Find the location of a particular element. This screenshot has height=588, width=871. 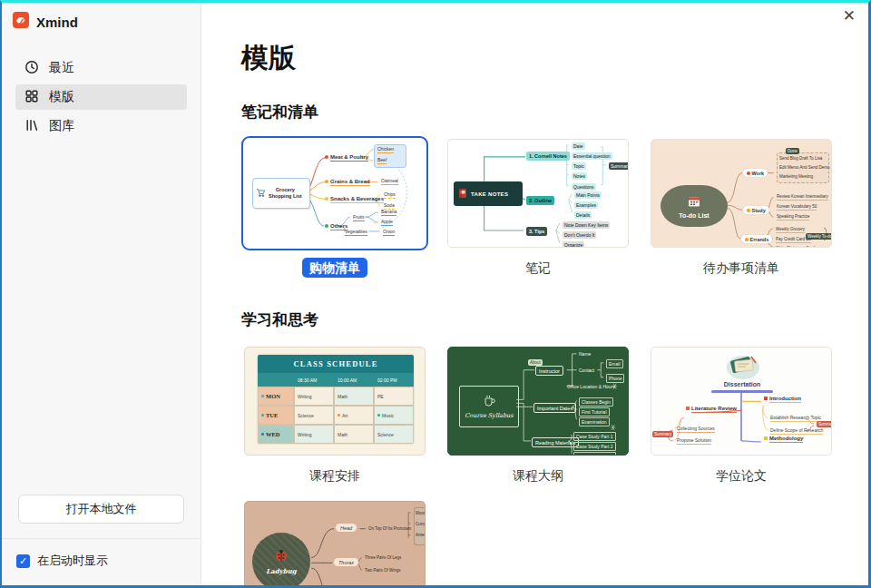

map-topic: 1. Cornell Notes is located at coordinates (548, 156).